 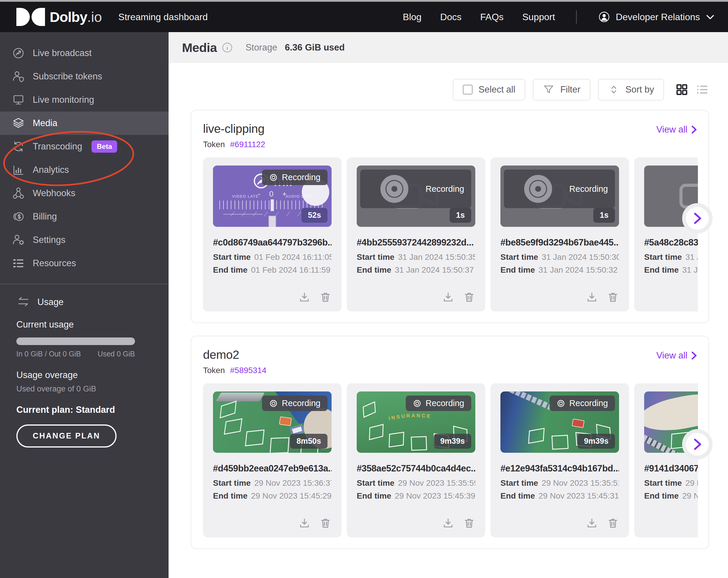 What do you see at coordinates (23, 302) in the screenshot?
I see `transfer-arrows-icon` at bounding box center [23, 302].